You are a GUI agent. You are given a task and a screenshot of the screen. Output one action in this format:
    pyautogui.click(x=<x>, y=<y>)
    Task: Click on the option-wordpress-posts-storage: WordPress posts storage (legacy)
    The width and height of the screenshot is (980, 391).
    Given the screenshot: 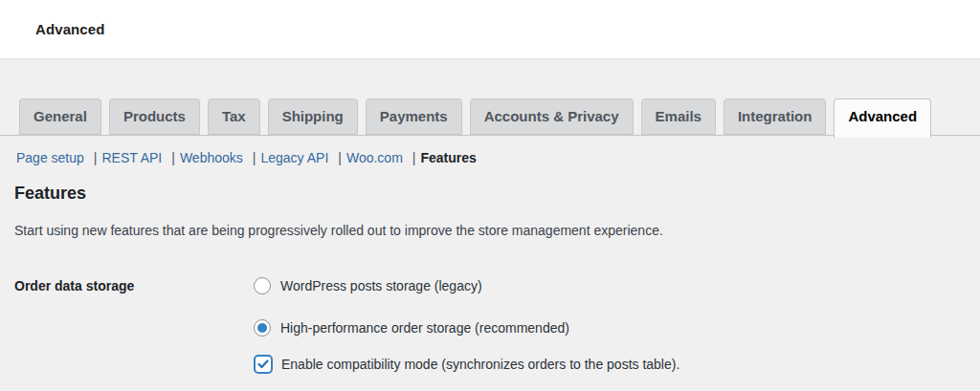 What is the action you would take?
    pyautogui.click(x=616, y=286)
    